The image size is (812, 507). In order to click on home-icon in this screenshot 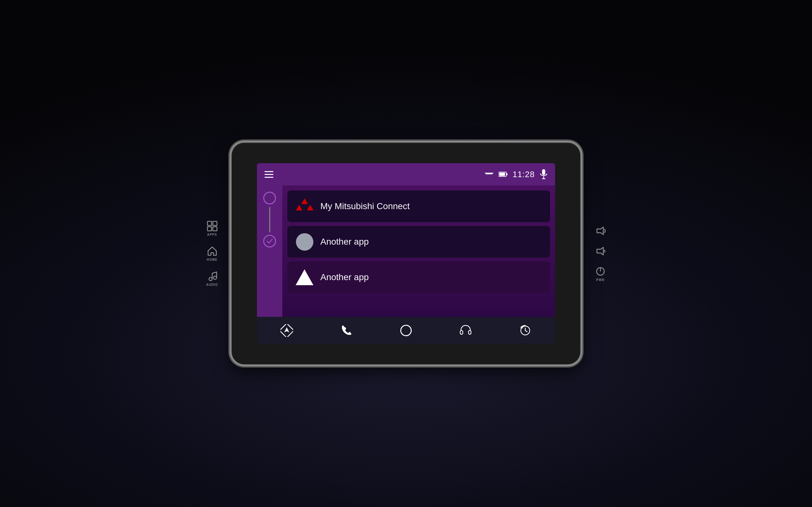, I will do `click(212, 251)`.